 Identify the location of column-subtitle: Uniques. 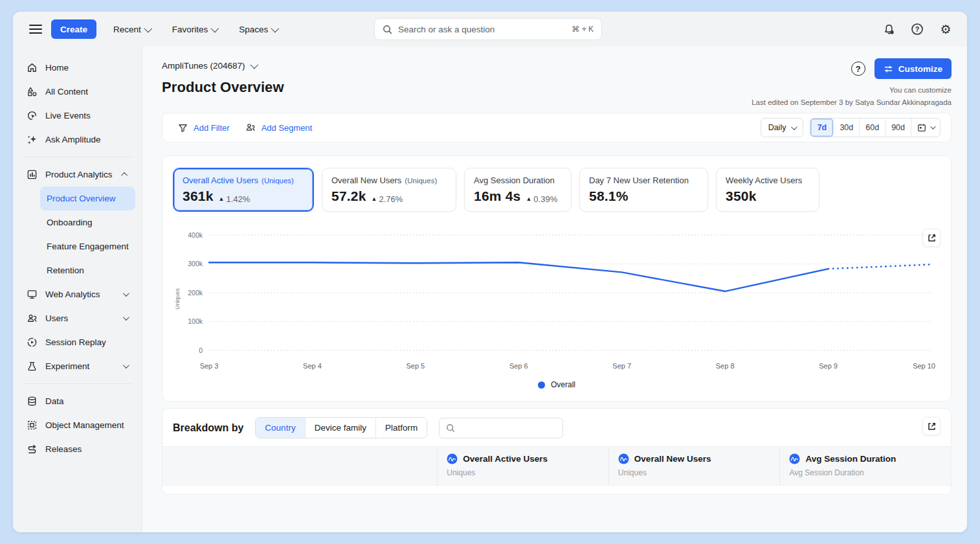
(695, 473).